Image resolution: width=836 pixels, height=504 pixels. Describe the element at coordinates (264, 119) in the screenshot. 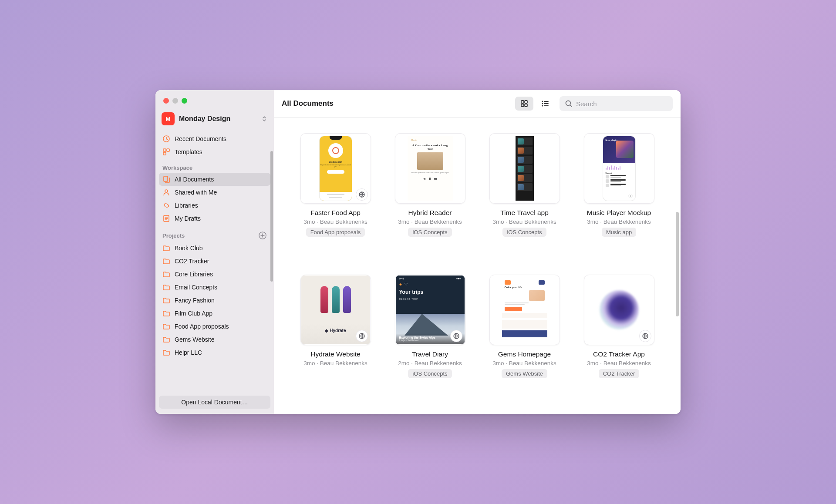

I see `chevron-up-down-icon` at that location.